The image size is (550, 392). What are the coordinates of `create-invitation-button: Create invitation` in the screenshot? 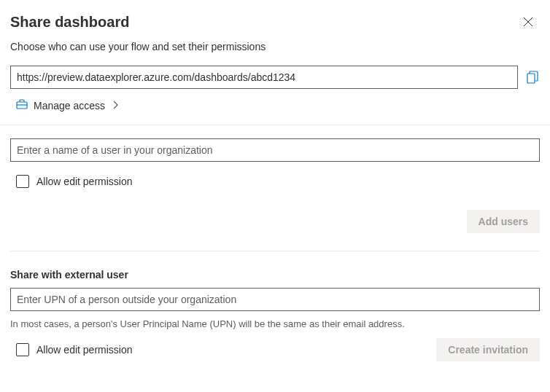 It's located at (488, 350).